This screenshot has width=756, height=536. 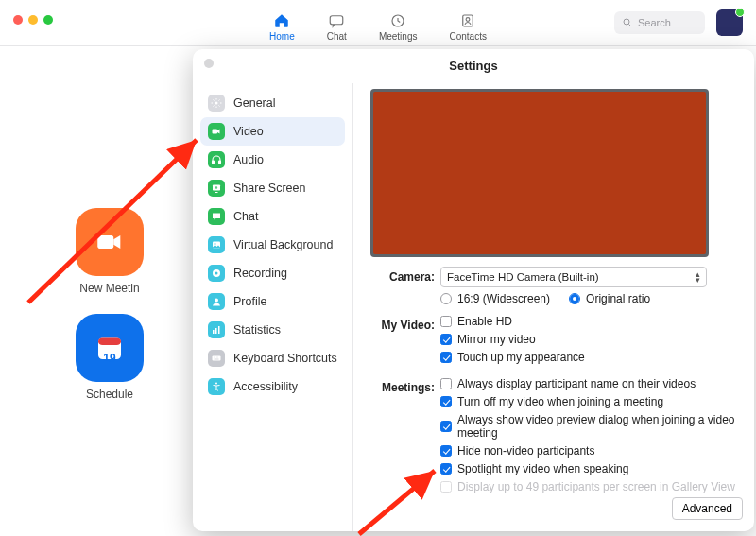 What do you see at coordinates (575, 299) in the screenshot?
I see `ratio-original-radio` at bounding box center [575, 299].